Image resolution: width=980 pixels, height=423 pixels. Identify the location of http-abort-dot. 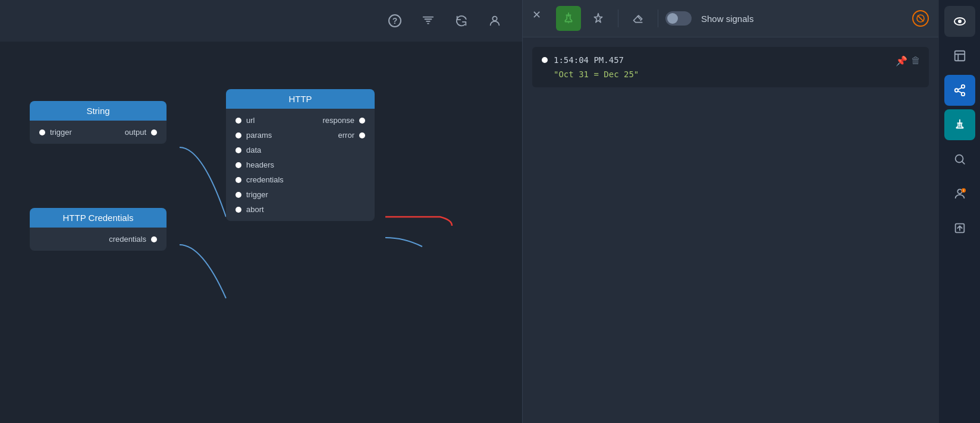
(238, 210).